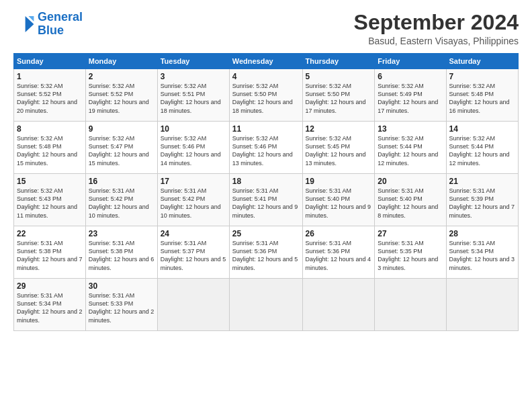 The width and height of the screenshot is (532, 411). Describe the element at coordinates (266, 234) in the screenshot. I see `day-number: 25` at that location.